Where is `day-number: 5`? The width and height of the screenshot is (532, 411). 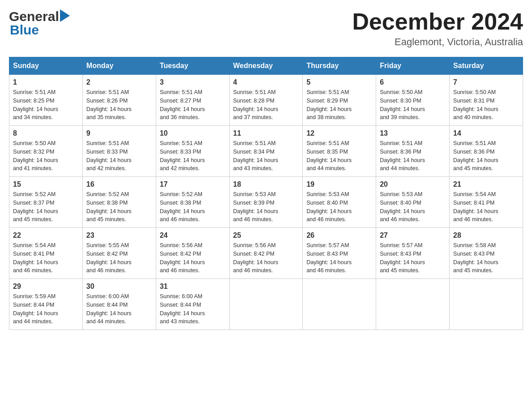 day-number: 5 is located at coordinates (339, 82).